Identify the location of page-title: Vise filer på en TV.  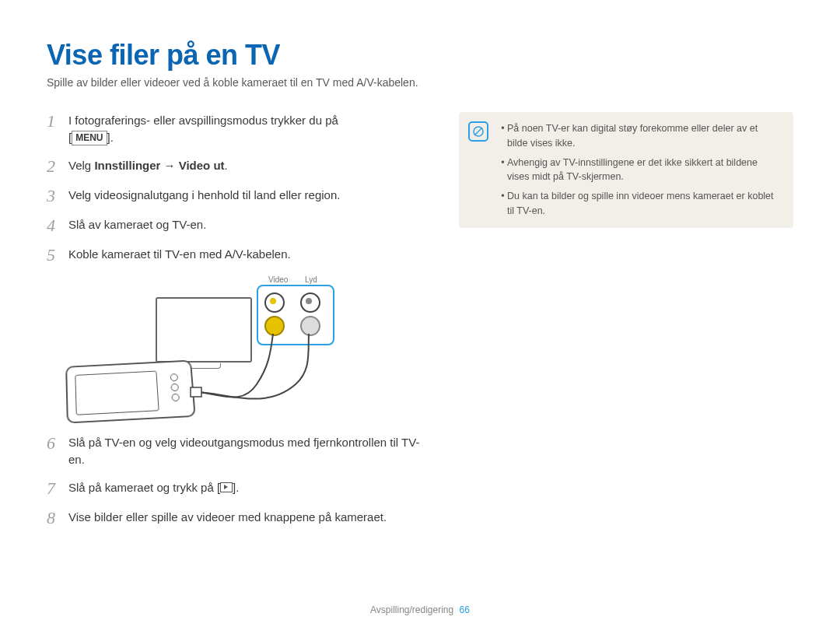
(420, 55).